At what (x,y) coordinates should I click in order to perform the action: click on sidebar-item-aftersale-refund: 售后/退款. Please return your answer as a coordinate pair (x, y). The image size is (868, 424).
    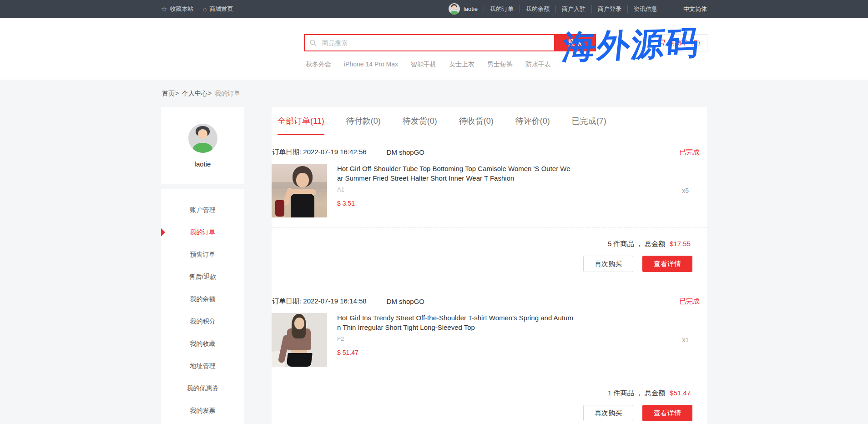
    Looking at the image, I should click on (203, 277).